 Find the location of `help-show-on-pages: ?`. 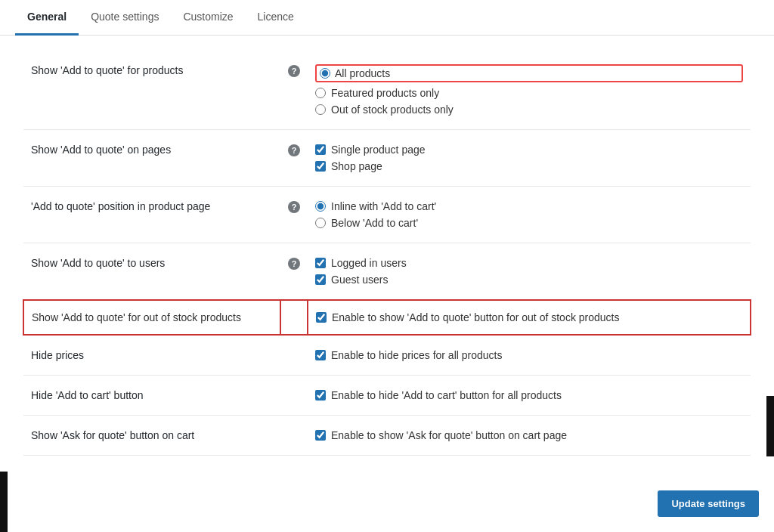

help-show-on-pages: ? is located at coordinates (294, 159).